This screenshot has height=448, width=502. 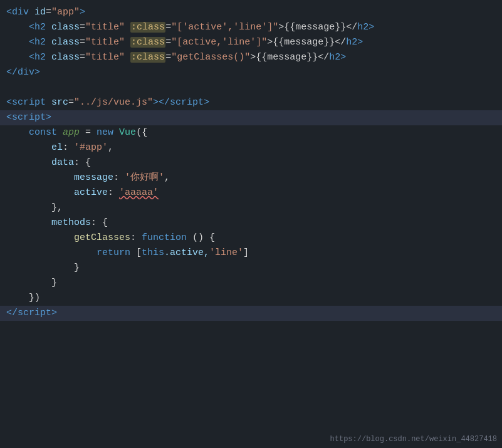 I want to click on line-content: getClasses: function () {, so click(x=254, y=238).